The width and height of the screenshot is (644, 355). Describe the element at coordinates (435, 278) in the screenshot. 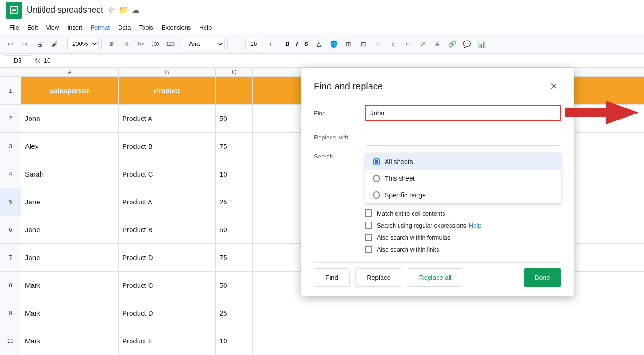

I see `replace-all-button: Replace all` at that location.